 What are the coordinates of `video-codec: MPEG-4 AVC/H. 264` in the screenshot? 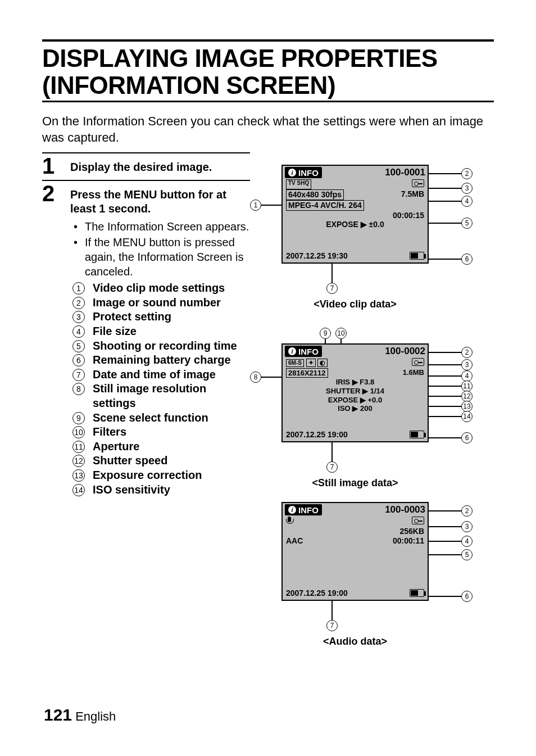 It's located at (325, 206).